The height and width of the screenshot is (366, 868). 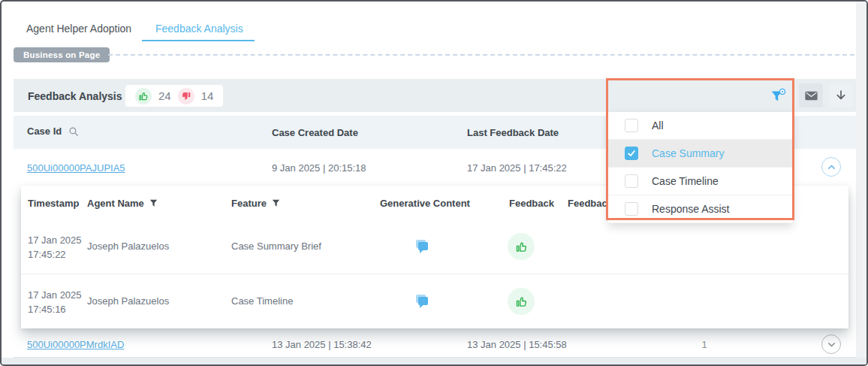 What do you see at coordinates (435, 345) in the screenshot?
I see `case-row-collapsed: 500Ui00000PMrdkIAD 13 Jan 2025 | 15:38:4…` at bounding box center [435, 345].